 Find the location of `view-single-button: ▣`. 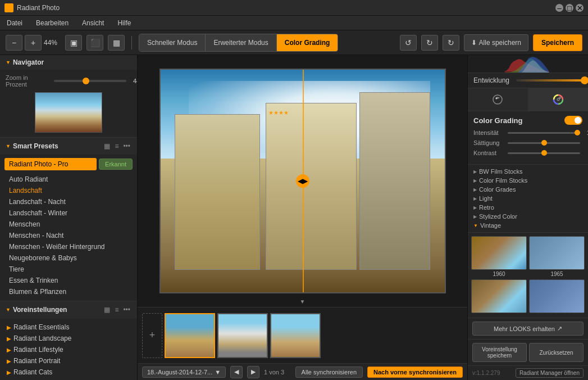

view-single-button: ▣ is located at coordinates (74, 43).